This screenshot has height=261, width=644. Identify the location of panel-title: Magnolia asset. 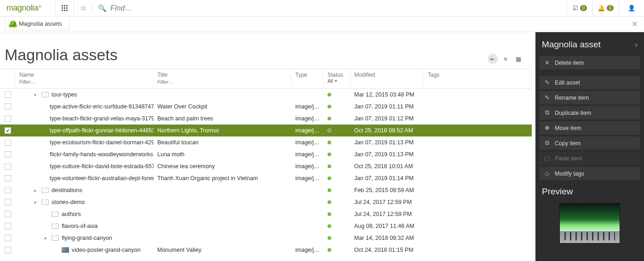
(571, 45).